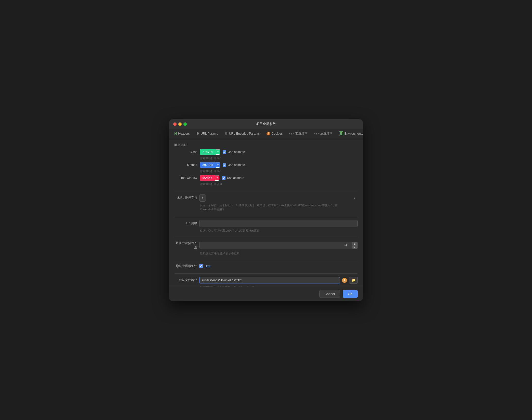 Image resolution: width=532 pixels, height=420 pixels. Describe the element at coordinates (224, 165) in the screenshot. I see `method-animate-checkbox` at that location.